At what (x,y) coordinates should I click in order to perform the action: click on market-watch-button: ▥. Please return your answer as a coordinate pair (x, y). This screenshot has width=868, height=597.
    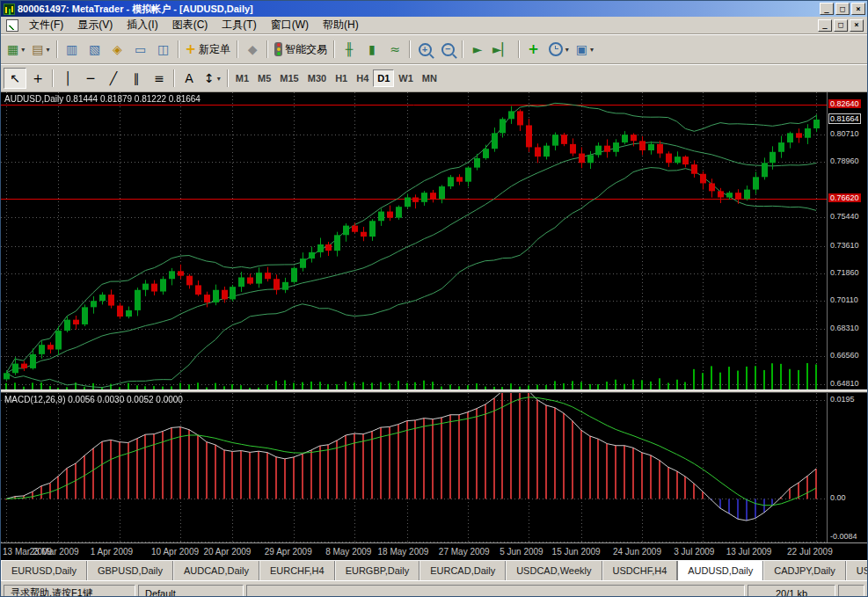
    Looking at the image, I should click on (72, 49).